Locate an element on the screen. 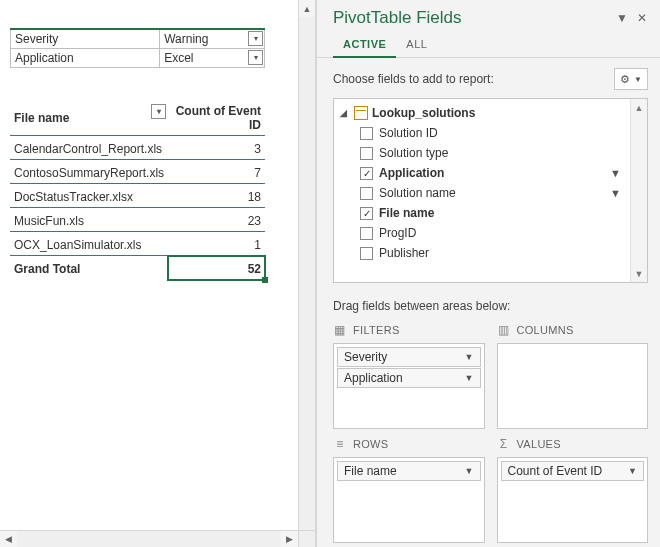 This screenshot has width=660, height=547. field-item-solution-name: Solution name ▼ is located at coordinates (482, 193).